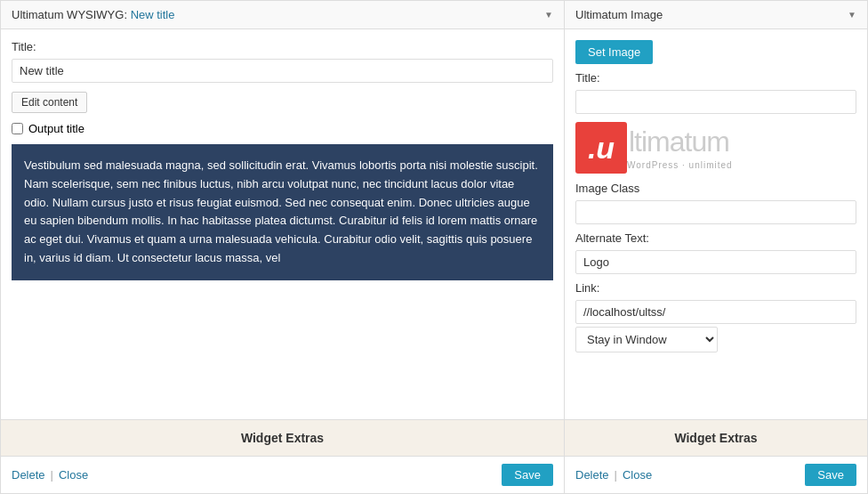 This screenshot has width=868, height=494. I want to click on right-save-button: Save, so click(831, 475).